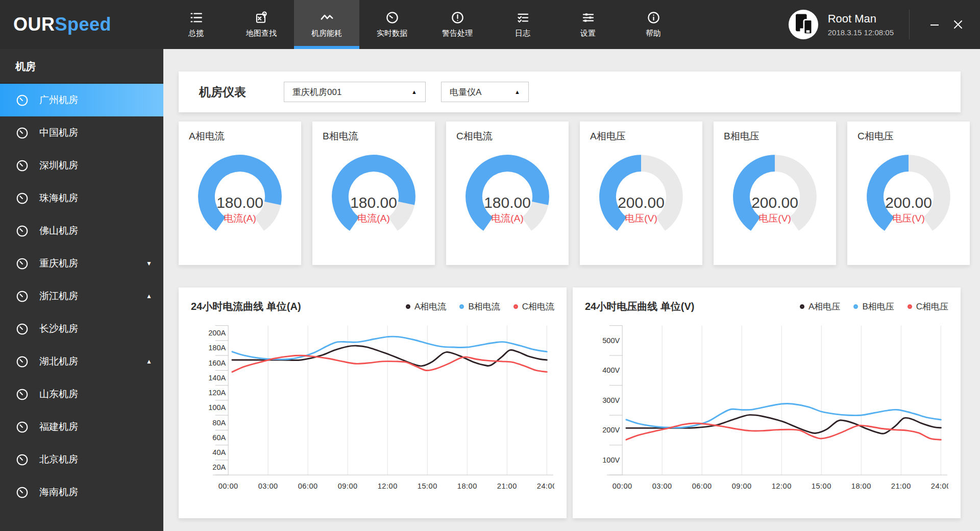  Describe the element at coordinates (392, 25) in the screenshot. I see `nav-tab-4: 实时数据` at that location.